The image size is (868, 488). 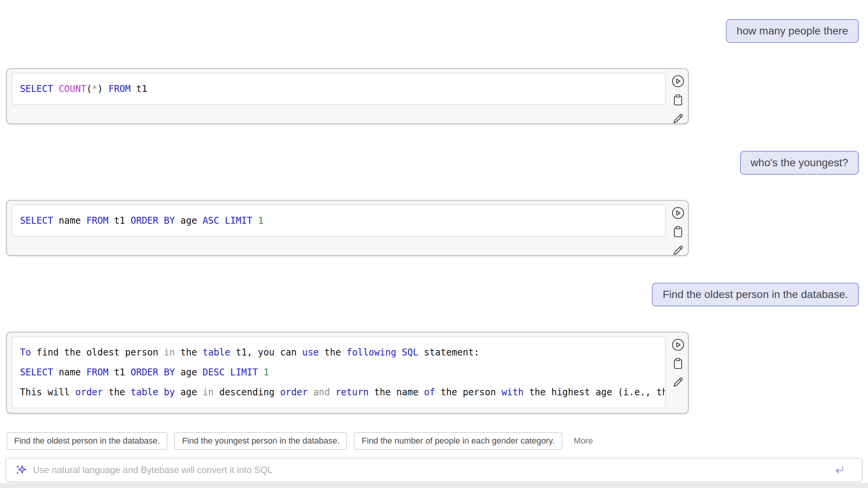 What do you see at coordinates (339, 221) in the screenshot?
I see `sql-code-block: SELECT name FROM t1 ORDER BY age ASC LIM…` at bounding box center [339, 221].